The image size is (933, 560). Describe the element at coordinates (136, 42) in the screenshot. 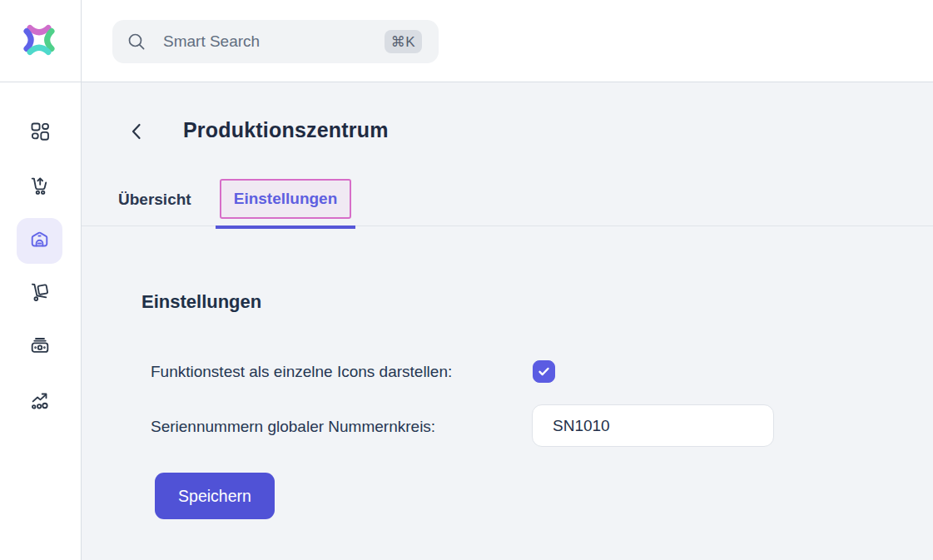

I see `search-icon` at that location.